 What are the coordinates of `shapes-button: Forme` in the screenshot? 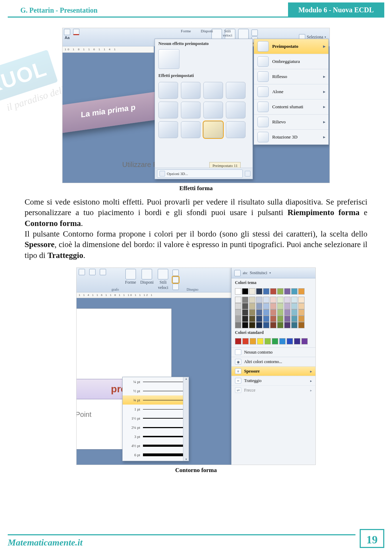 It's located at (131, 277).